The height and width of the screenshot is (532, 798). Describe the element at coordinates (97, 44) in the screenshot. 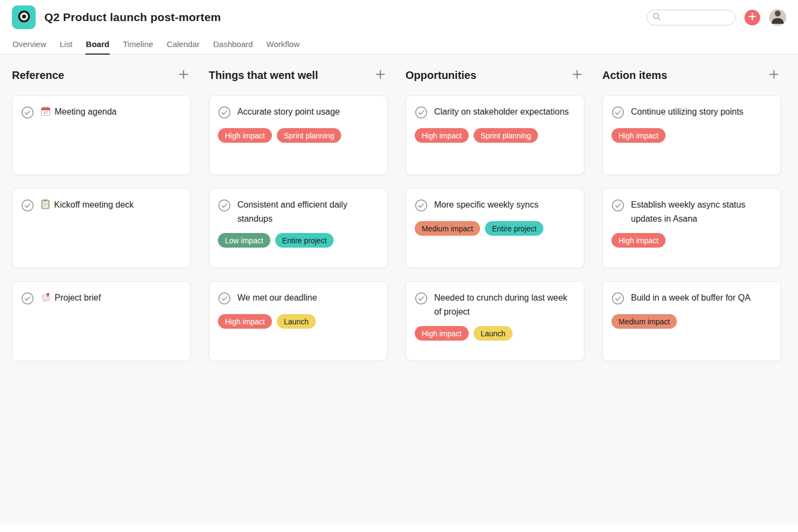

I see `tab-board: Board` at that location.